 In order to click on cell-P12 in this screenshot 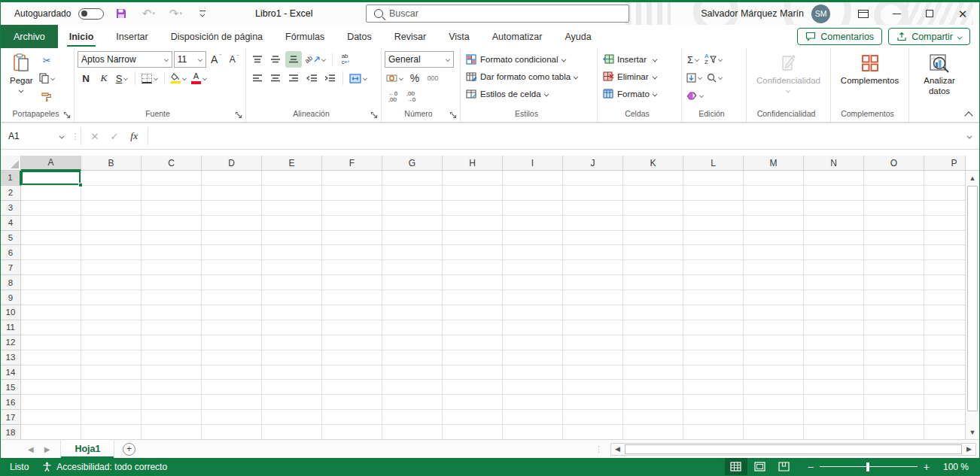, I will do `click(945, 343)`.